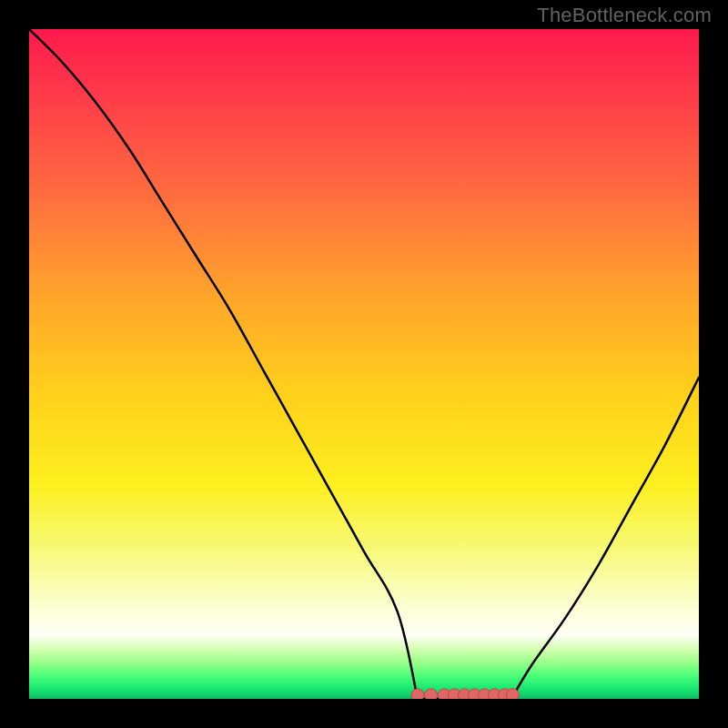 The height and width of the screenshot is (728, 728). I want to click on watermark-text: TheBottleneck.com, so click(624, 15).